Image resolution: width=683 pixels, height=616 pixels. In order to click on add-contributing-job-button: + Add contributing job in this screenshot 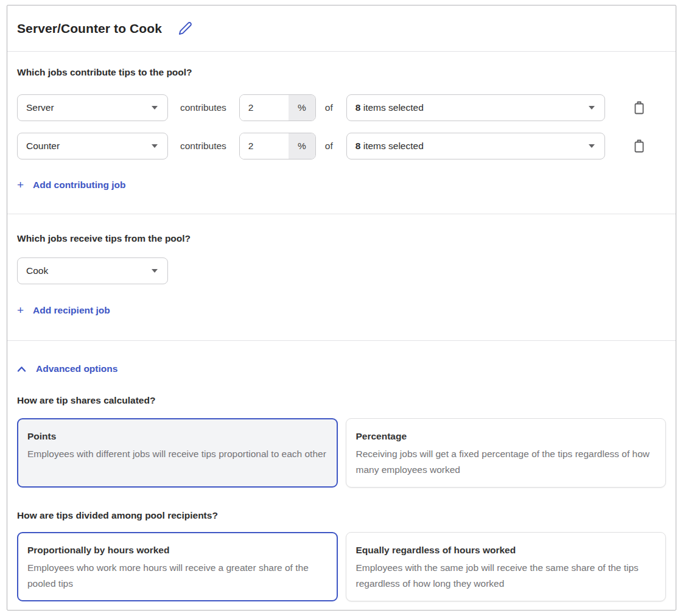, I will do `click(72, 185)`.